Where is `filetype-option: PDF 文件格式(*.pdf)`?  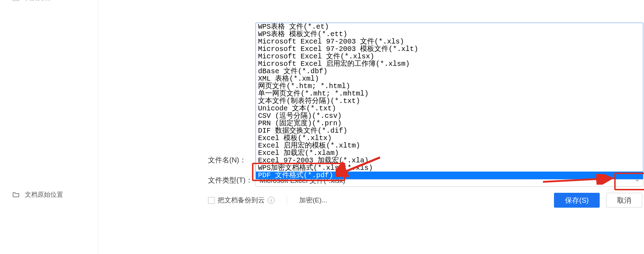
filetype-option: PDF 文件格式(*.pdf) is located at coordinates (449, 175).